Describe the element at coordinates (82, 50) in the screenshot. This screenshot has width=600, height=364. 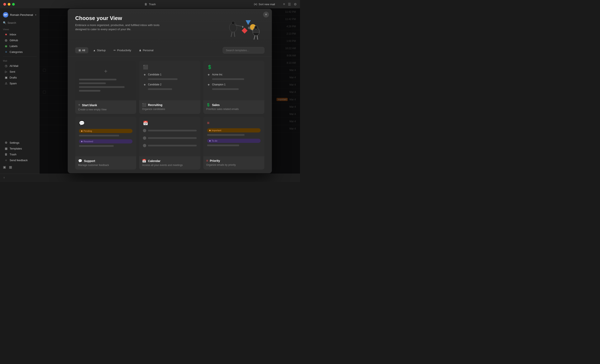
I see `filter-tab-all: ⊞ All` at that location.